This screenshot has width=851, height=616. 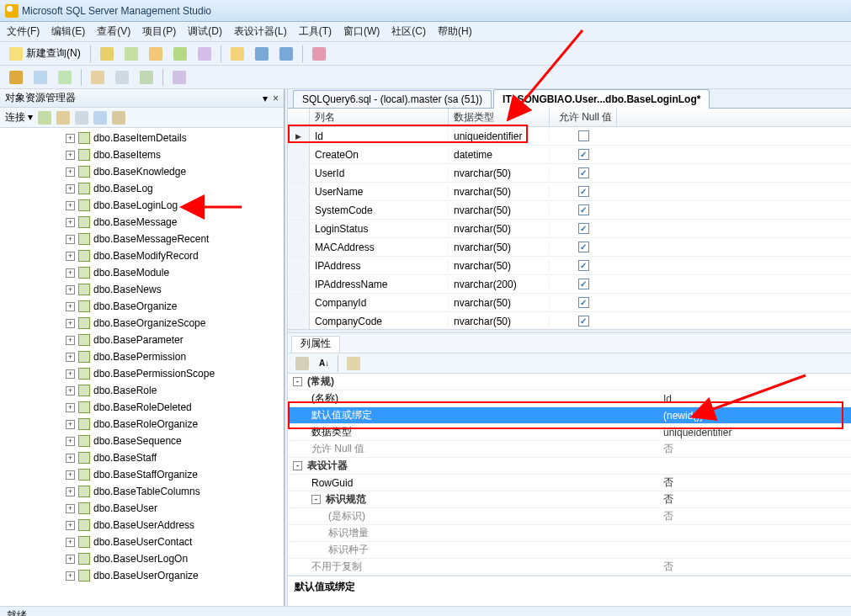 What do you see at coordinates (754, 433) in the screenshot?
I see `property-value: uniqueidentifier` at bounding box center [754, 433].